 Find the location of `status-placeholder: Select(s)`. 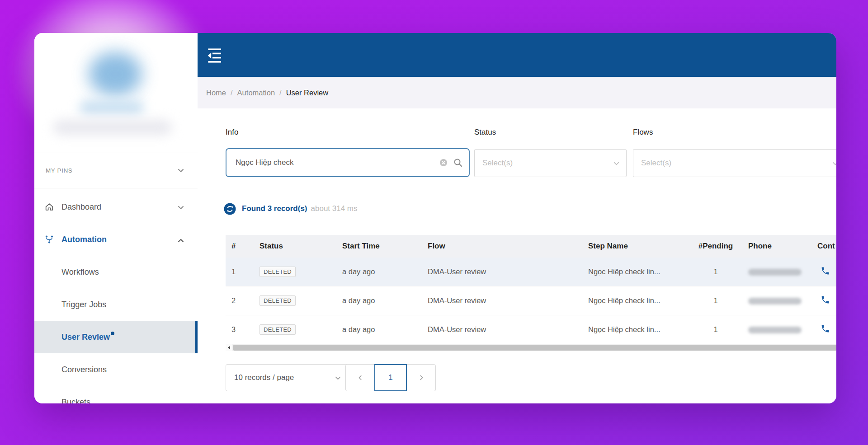

status-placeholder: Select(s) is located at coordinates (497, 163).